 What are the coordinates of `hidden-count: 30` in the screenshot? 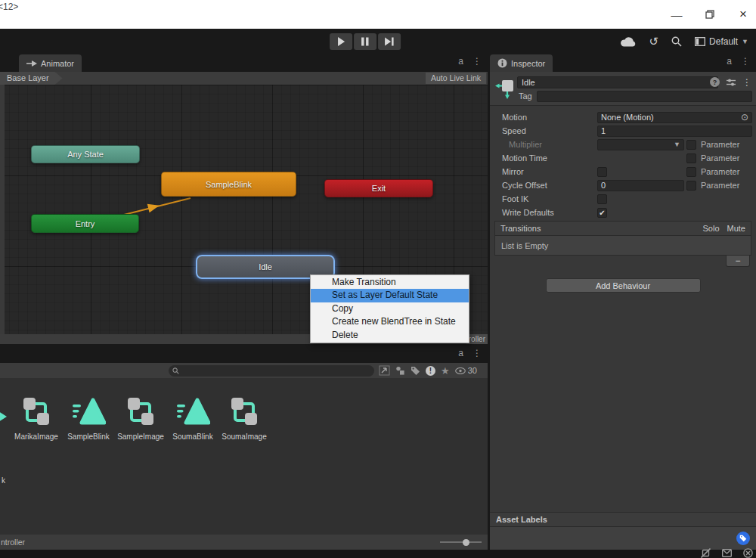 It's located at (472, 370).